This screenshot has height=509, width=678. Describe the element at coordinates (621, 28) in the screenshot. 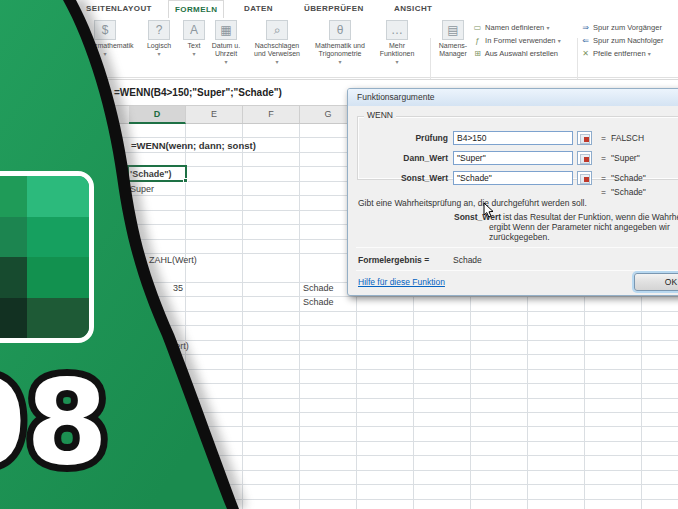

I see `spur-zum-vorgaenger-button: ⇒ Spur zum Vorgänger` at that location.